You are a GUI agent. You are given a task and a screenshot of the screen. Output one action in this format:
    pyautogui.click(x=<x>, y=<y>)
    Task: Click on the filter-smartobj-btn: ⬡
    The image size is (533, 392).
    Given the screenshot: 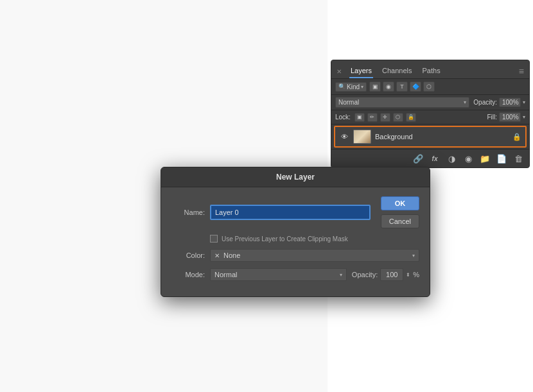 What is the action you would take?
    pyautogui.click(x=429, y=87)
    